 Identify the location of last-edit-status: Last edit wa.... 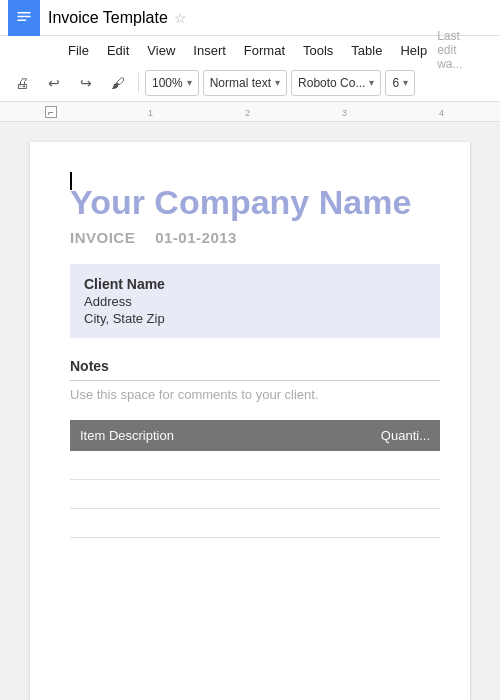
(450, 50).